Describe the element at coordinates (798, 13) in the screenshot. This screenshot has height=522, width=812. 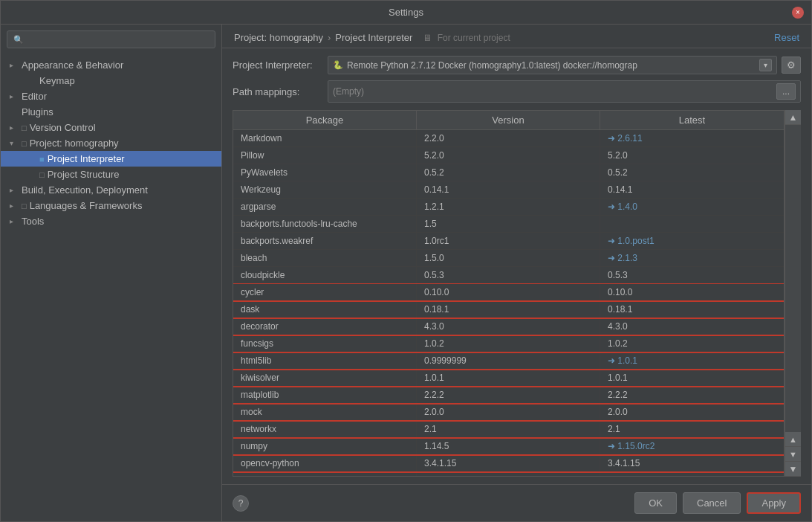
I see `close-button: ×` at that location.